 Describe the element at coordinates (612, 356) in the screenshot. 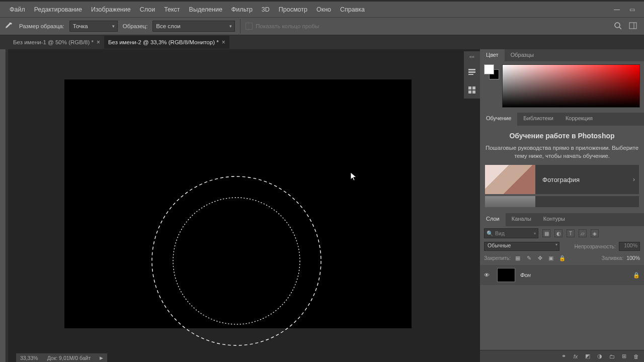

I see `group-icon: 🗀` at that location.